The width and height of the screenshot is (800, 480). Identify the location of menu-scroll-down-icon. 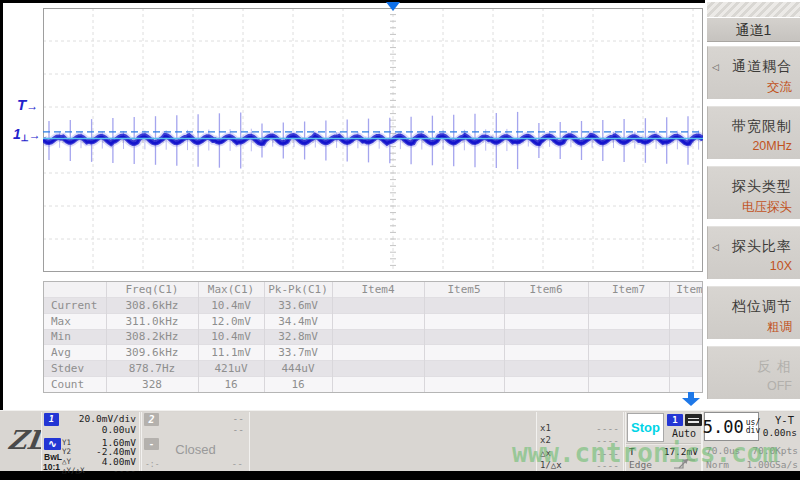
(691, 400).